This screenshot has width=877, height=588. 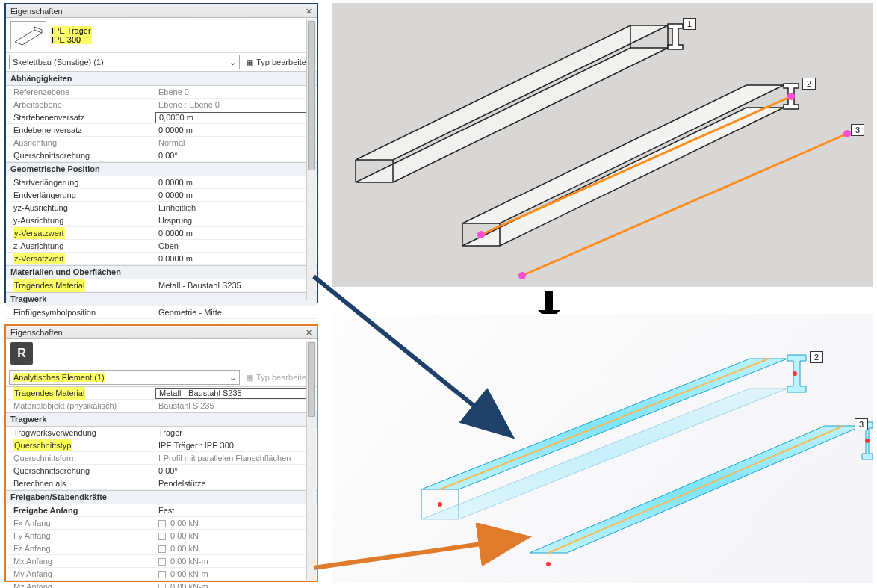 I want to click on prop-row-yzausr: yz-Ausrichtung Einheitlich, so click(x=161, y=208).